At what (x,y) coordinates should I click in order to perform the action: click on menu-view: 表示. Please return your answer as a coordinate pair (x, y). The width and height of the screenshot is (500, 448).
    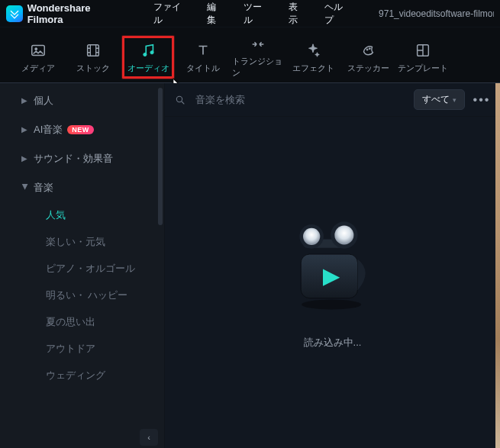
    Looking at the image, I should click on (298, 15).